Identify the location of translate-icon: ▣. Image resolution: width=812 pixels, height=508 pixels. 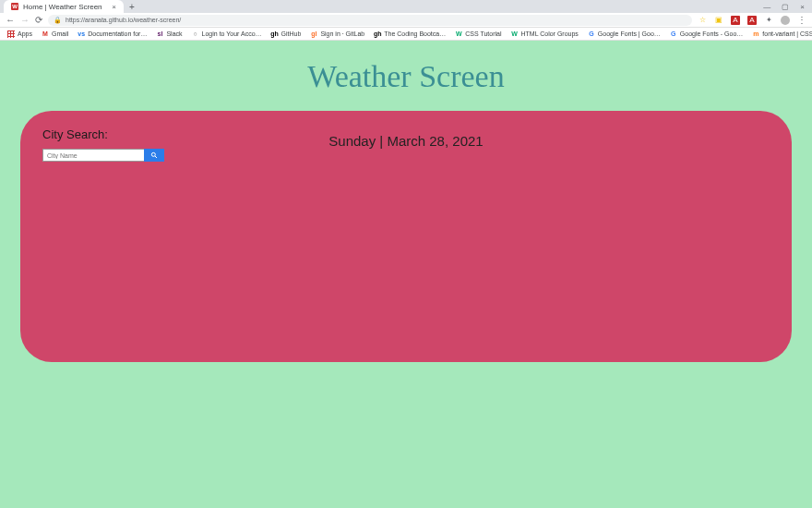
(719, 20).